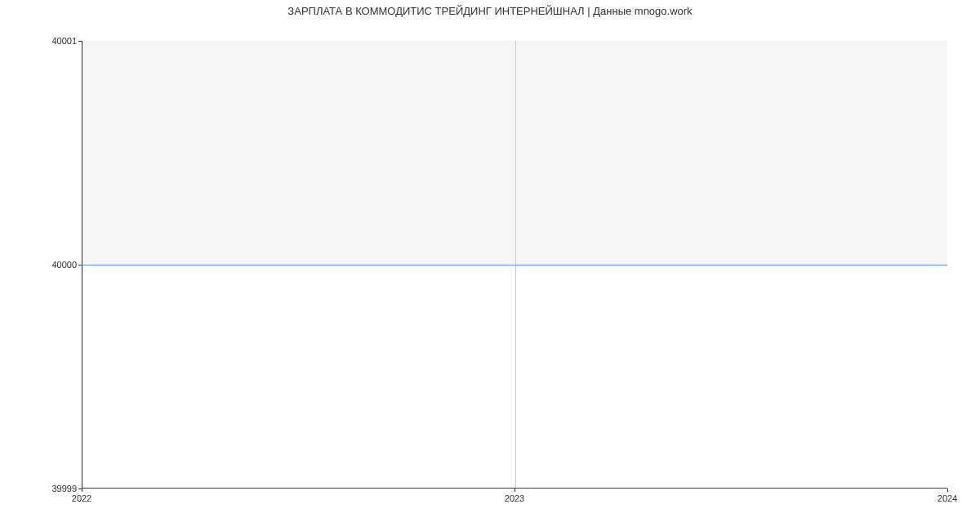 This screenshot has height=531, width=980. What do you see at coordinates (40, 41) in the screenshot?
I see `y-tick-label: 40001` at bounding box center [40, 41].